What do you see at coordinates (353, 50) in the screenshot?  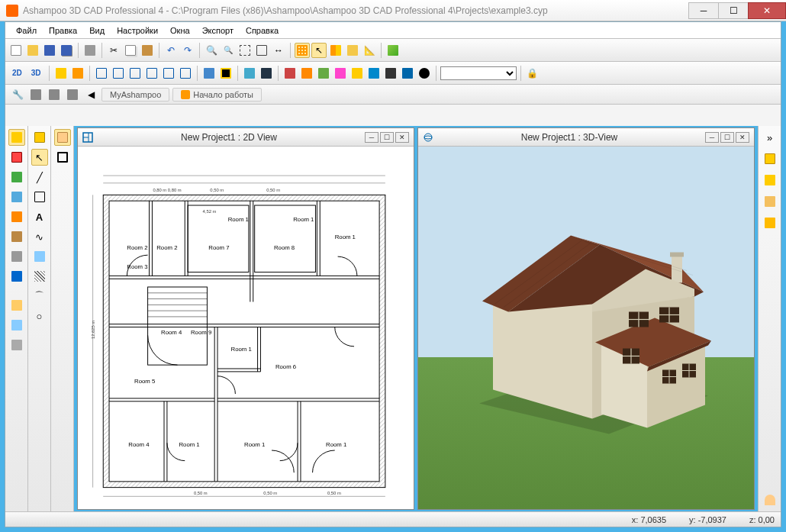 I see `snap-icon` at bounding box center [353, 50].